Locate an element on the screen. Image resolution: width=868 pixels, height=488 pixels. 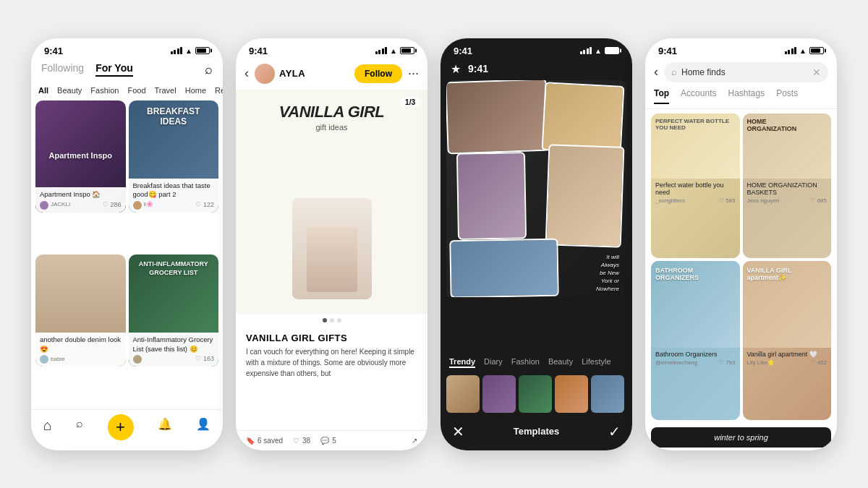
card-meta-3: babie is located at coordinates (81, 359).